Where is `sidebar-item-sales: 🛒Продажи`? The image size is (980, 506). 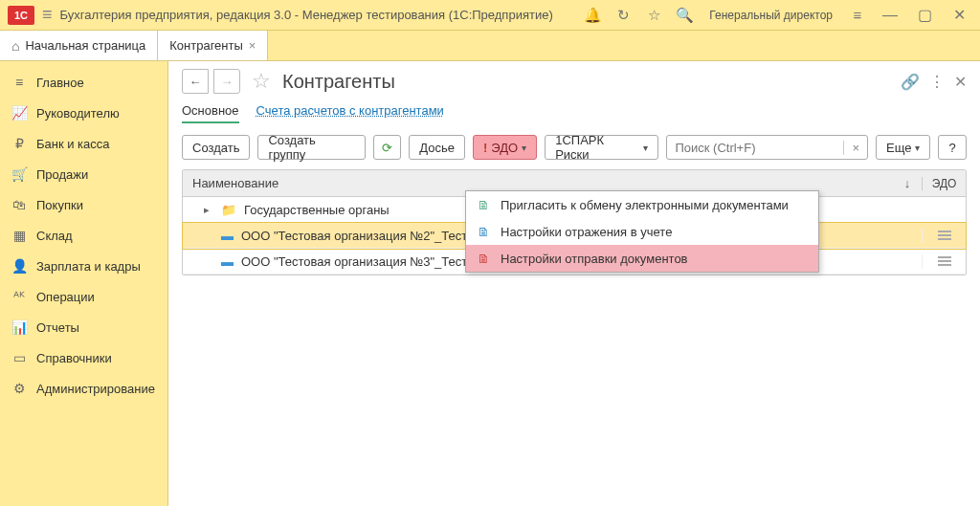 sidebar-item-sales: 🛒Продажи is located at coordinates (84, 174).